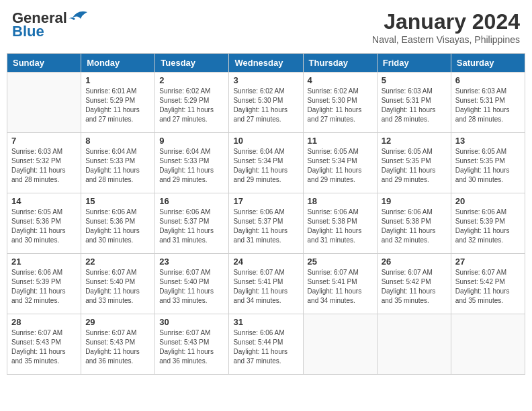 The height and width of the screenshot is (411, 532). What do you see at coordinates (414, 262) in the screenshot?
I see `day-number: 26` at bounding box center [414, 262].